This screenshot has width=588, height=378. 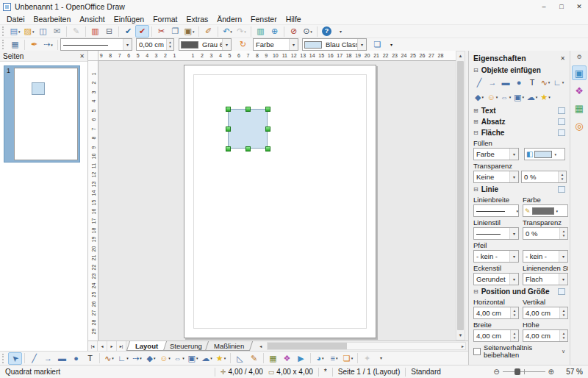 I want to click on layer-tab-layout: Layout, so click(x=147, y=346).